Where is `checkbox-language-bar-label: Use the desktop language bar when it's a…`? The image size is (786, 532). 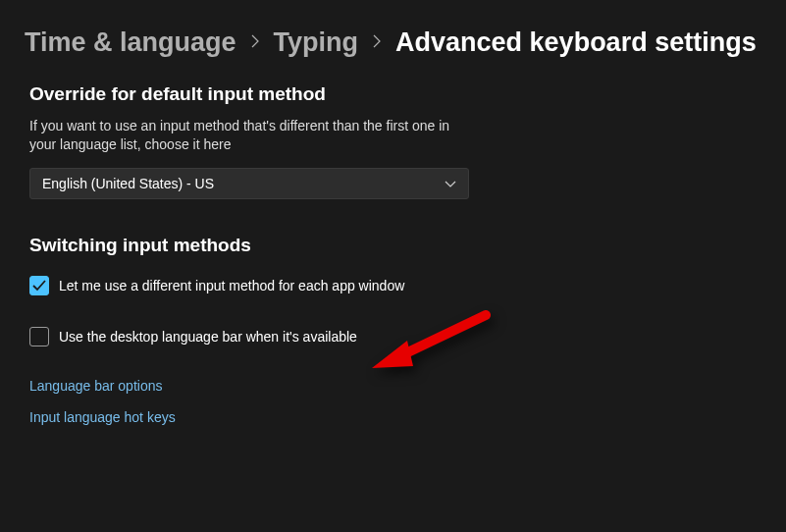
checkbox-language-bar-label: Use the desktop language bar when it's a… is located at coordinates (208, 337).